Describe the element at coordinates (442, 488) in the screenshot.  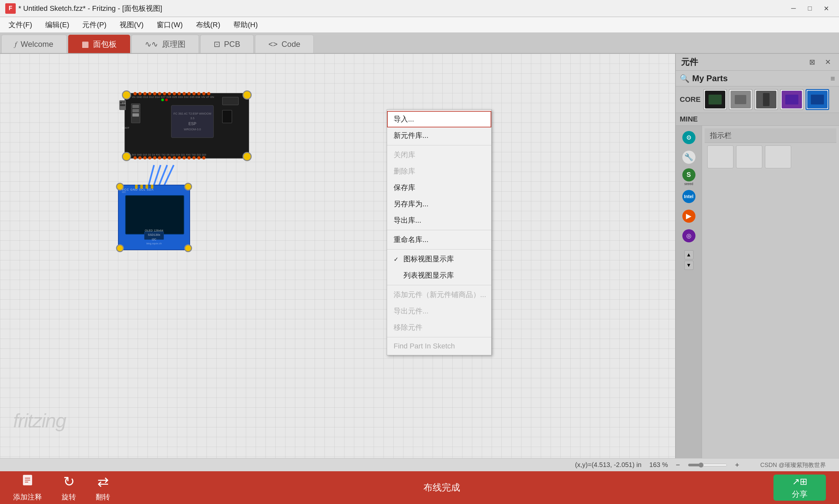
I see `status-text: 布线完成` at that location.